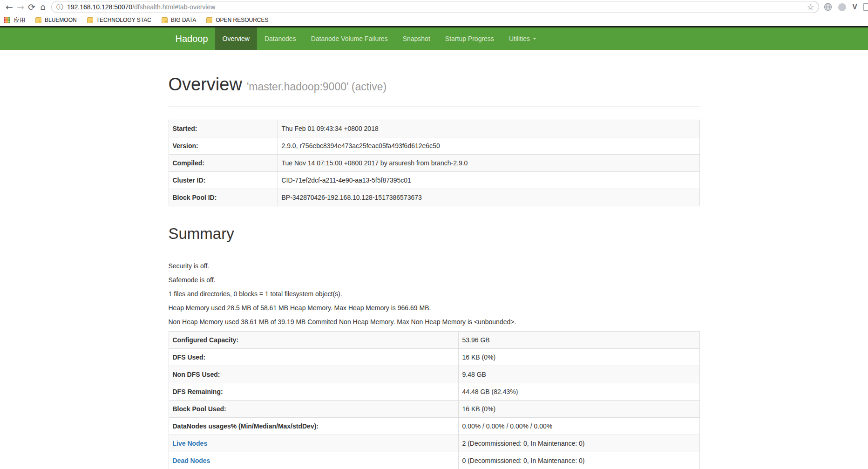  Describe the element at coordinates (313, 392) in the screenshot. I see `row-label: DFS Remaining:` at that location.